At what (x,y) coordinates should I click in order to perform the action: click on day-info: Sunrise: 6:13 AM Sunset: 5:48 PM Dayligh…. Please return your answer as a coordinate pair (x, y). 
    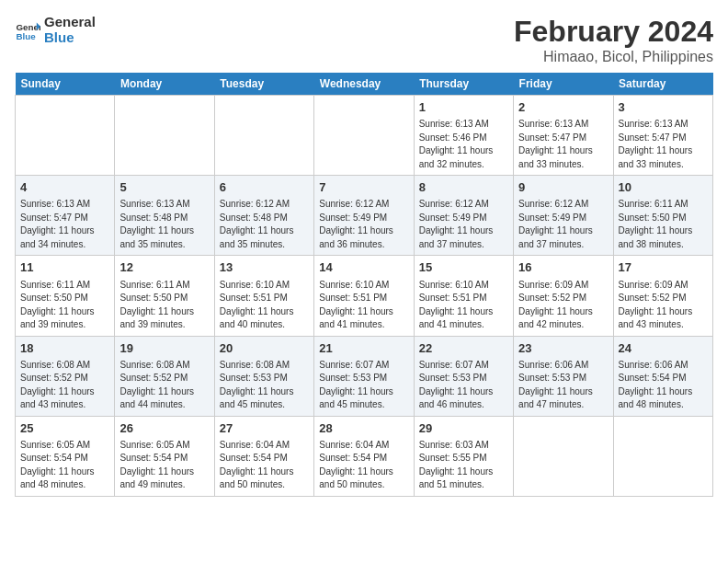
    Looking at the image, I should click on (164, 224).